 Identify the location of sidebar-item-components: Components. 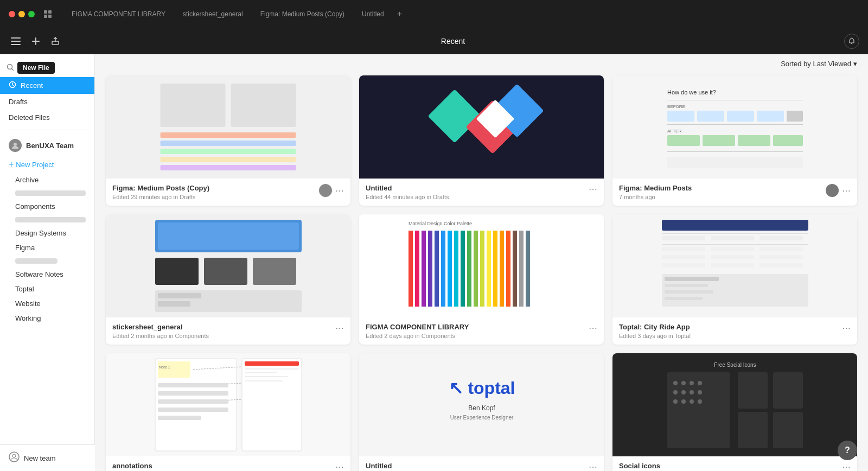
(47, 206).